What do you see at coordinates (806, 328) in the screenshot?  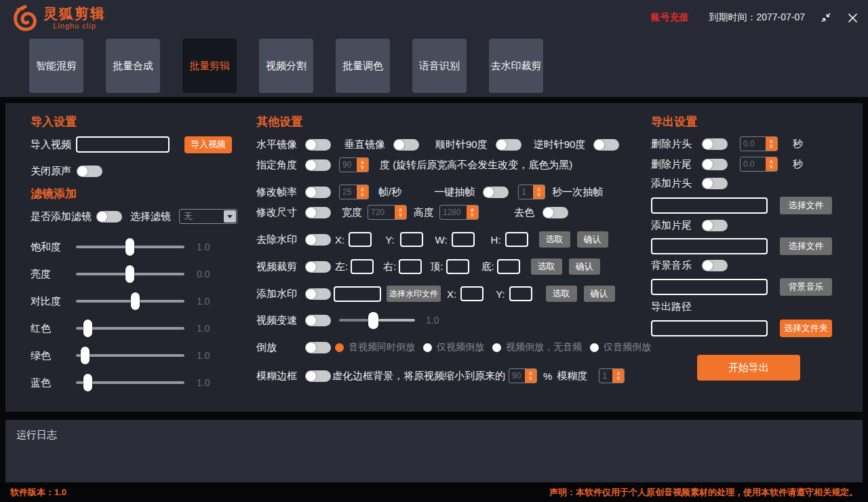 I see `choose-folder-button: 选择文件夹` at bounding box center [806, 328].